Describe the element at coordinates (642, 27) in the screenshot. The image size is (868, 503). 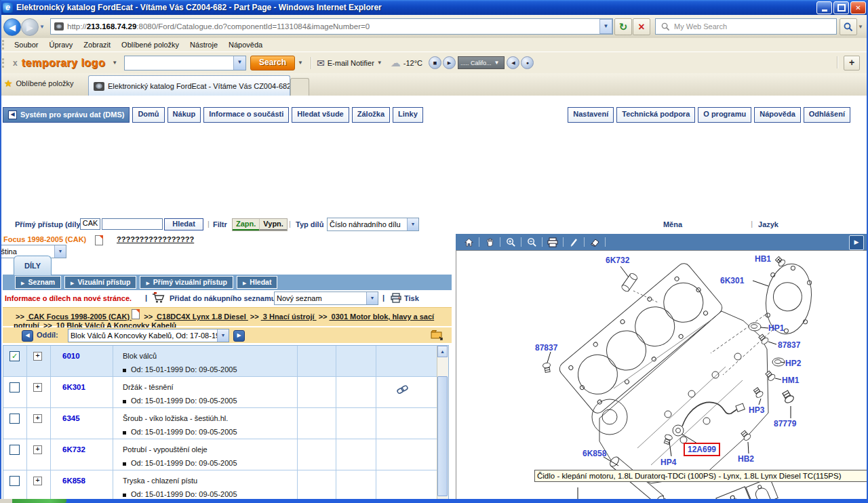
I see `stop-button: ×` at that location.